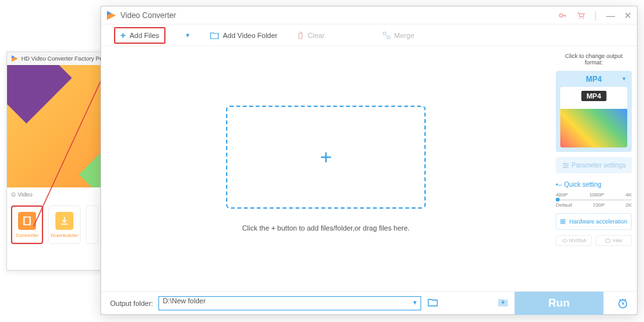 The height and width of the screenshot is (322, 644). I want to click on intel-badge: Intel, so click(614, 241).